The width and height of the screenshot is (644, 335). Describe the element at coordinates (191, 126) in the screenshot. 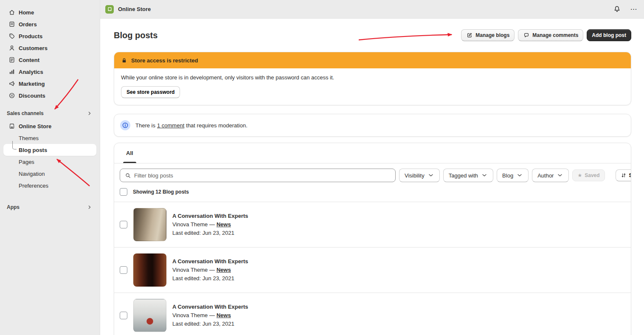

I see `moderation-notice-text: There is 1 comment that requires moderat…` at that location.